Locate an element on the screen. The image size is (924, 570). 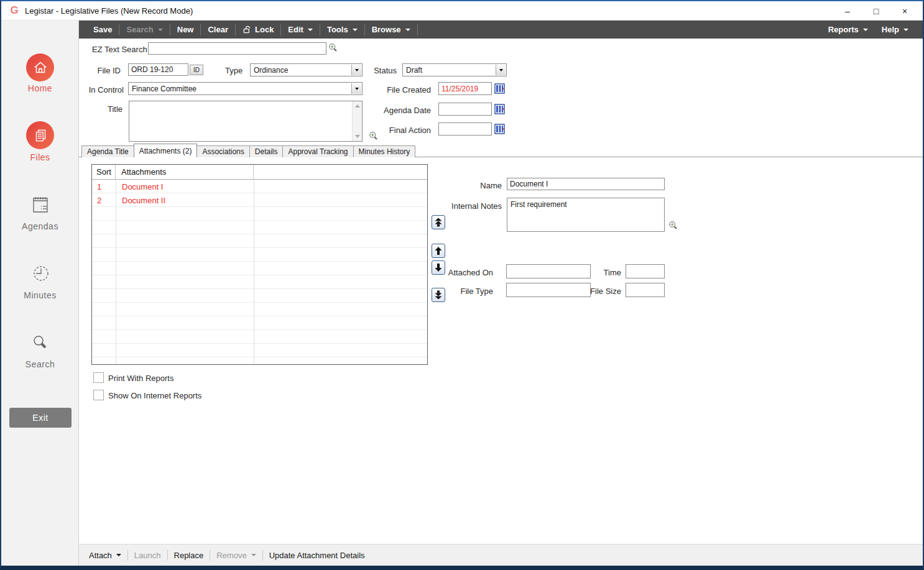
type-label: Type is located at coordinates (234, 71).